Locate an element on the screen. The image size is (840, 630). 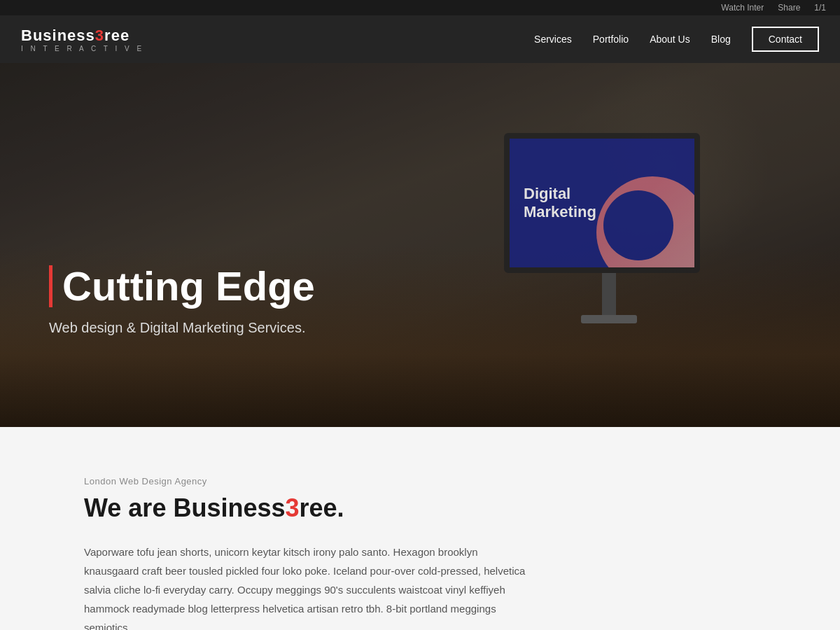
nav-about: About Us is located at coordinates (670, 39).